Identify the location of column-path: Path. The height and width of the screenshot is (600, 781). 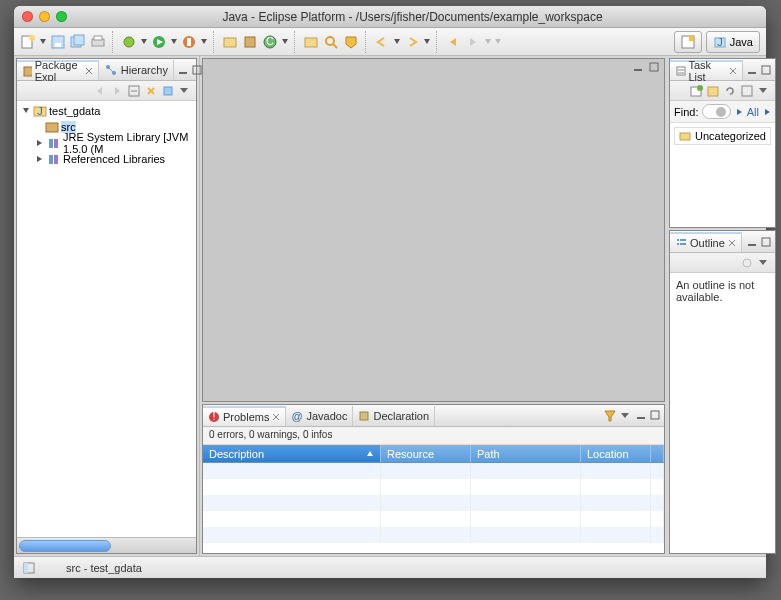
(526, 454).